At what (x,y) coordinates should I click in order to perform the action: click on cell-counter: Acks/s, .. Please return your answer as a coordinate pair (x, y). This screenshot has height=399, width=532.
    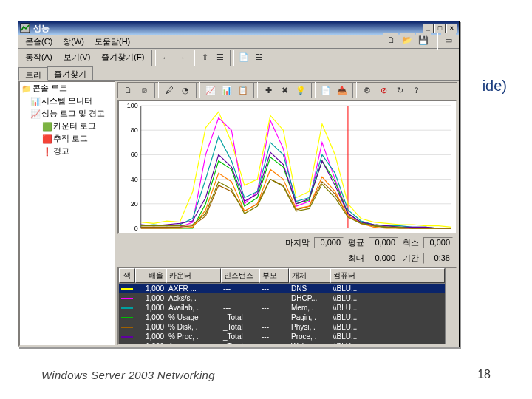
    Looking at the image, I should click on (194, 299).